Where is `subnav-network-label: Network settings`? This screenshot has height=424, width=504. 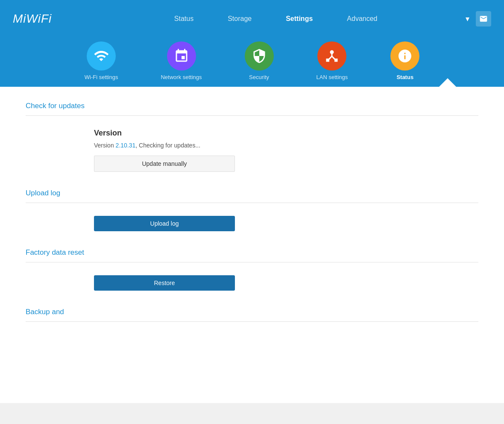 subnav-network-label: Network settings is located at coordinates (181, 77).